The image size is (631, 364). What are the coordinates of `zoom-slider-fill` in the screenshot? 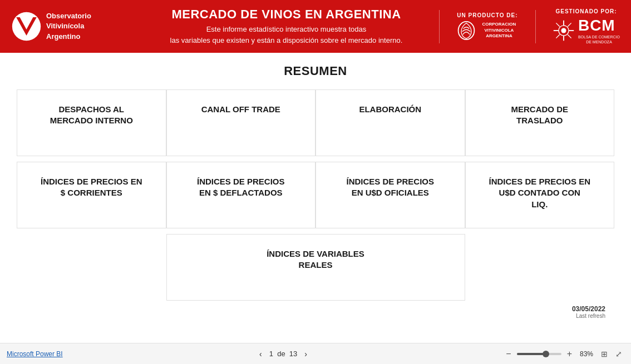 It's located at (530, 354).